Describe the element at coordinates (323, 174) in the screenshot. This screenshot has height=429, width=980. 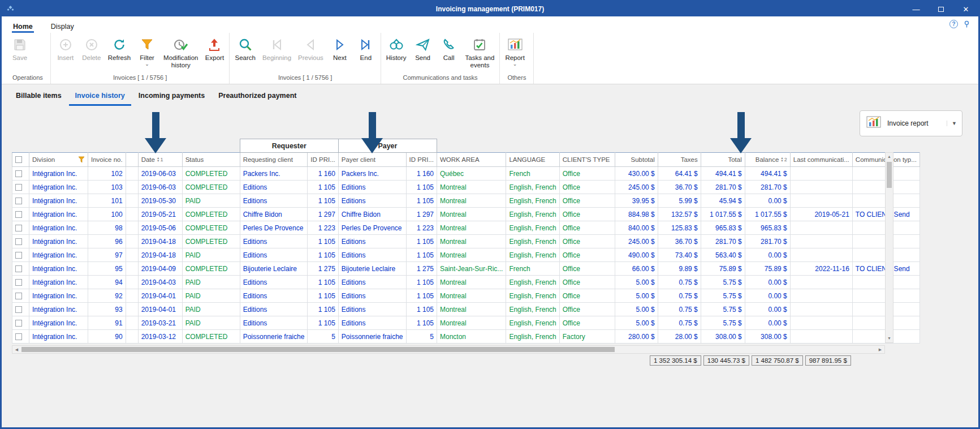
I see `cell-req_id: 1 160` at that location.